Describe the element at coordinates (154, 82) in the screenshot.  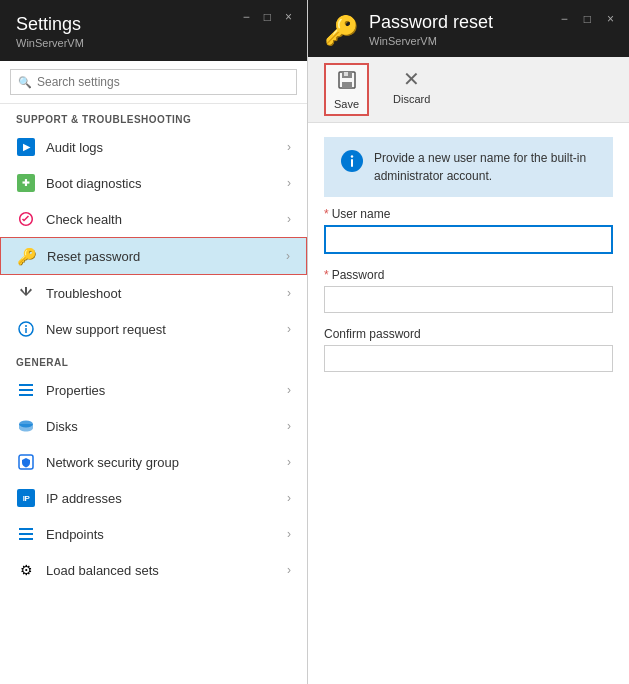
I see `search-bar: 🔍` at that location.